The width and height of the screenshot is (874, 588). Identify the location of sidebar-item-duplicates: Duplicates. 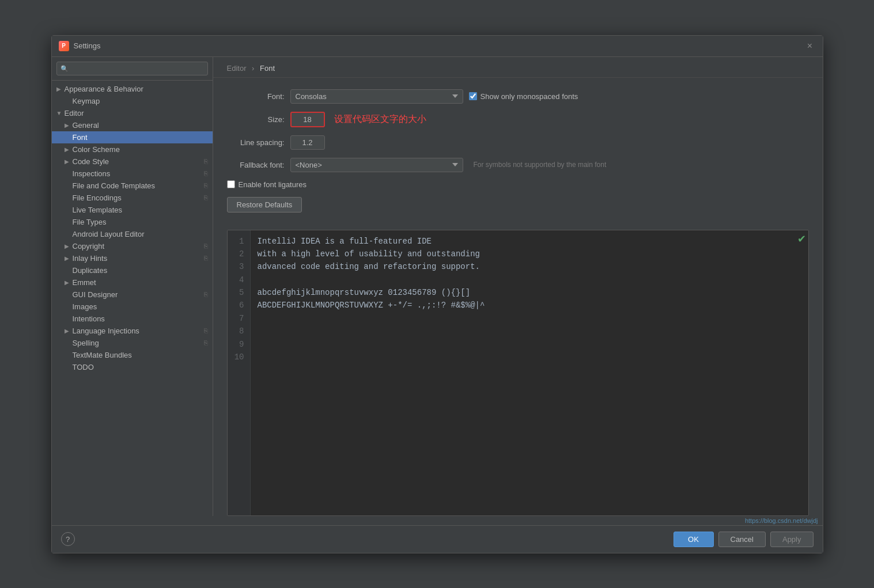
(133, 271).